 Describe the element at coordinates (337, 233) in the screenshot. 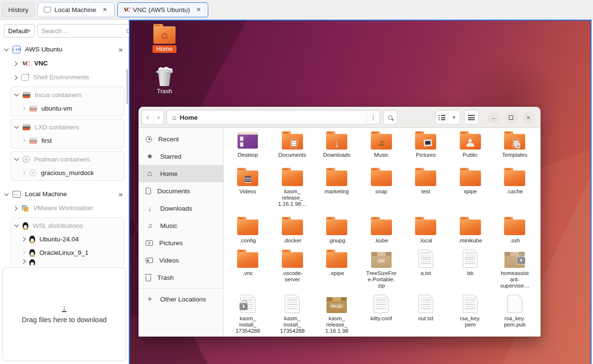

I see `file-.gnupg: .gnupg` at that location.